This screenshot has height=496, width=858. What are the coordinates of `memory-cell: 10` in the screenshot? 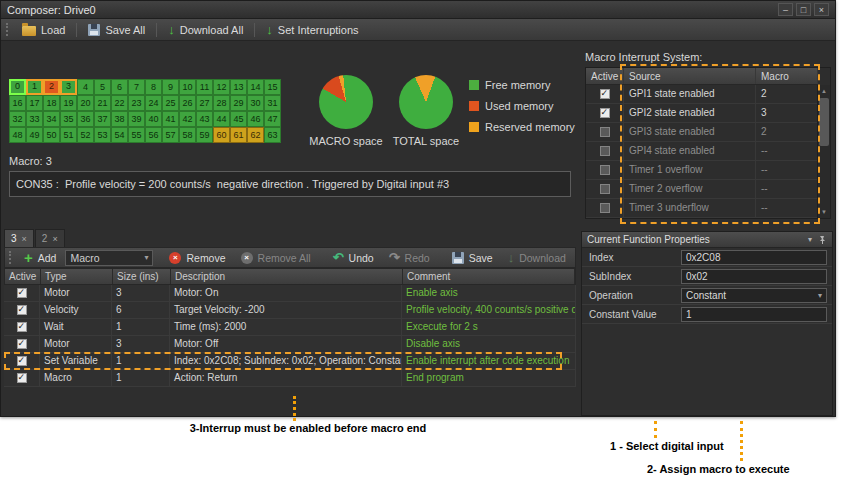 It's located at (188, 87).